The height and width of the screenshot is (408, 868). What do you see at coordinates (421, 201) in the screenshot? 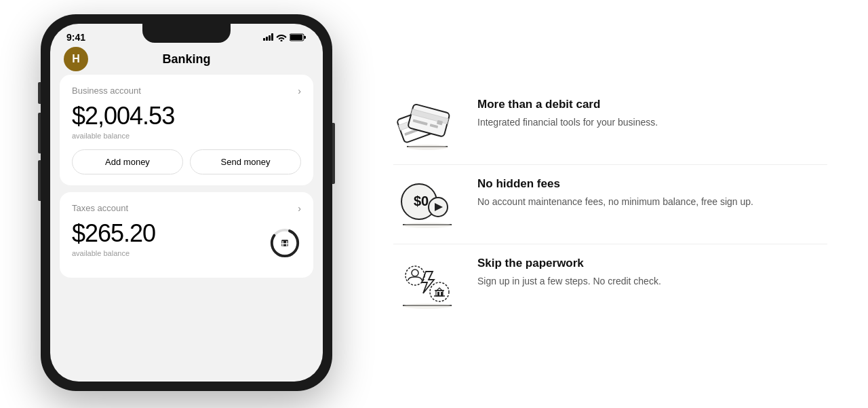
I see `svg-text: $0` at bounding box center [421, 201].